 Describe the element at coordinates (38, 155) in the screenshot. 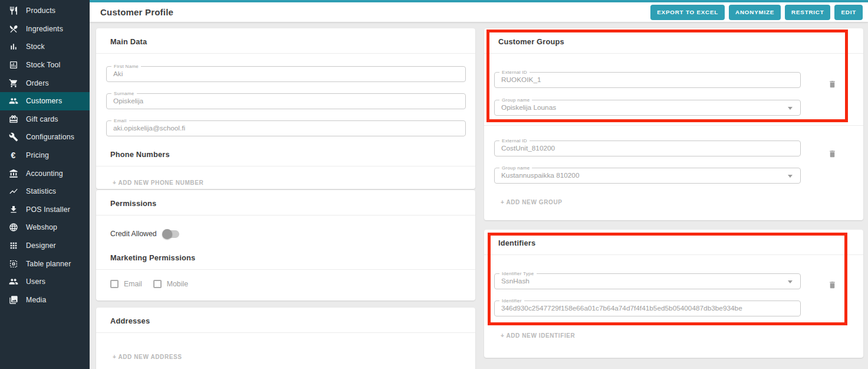

I see `sidebar-item-label: Pricing` at that location.